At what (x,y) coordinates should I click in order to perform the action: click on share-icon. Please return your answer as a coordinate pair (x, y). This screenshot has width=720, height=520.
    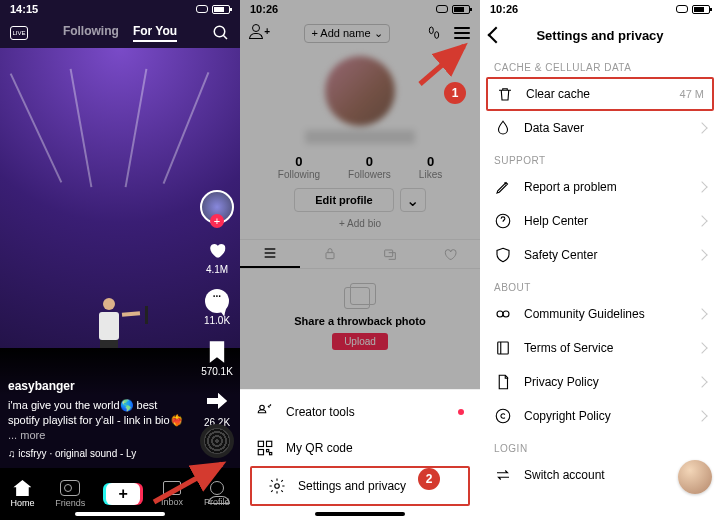
    Looking at the image, I should click on (217, 403).